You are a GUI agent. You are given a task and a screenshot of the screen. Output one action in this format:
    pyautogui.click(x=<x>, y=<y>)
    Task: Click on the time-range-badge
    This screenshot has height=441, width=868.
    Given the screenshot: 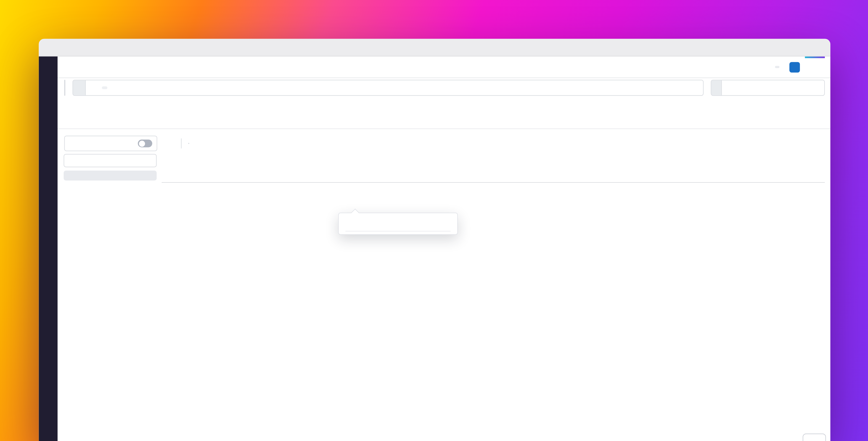 What is the action you would take?
    pyautogui.click(x=777, y=67)
    